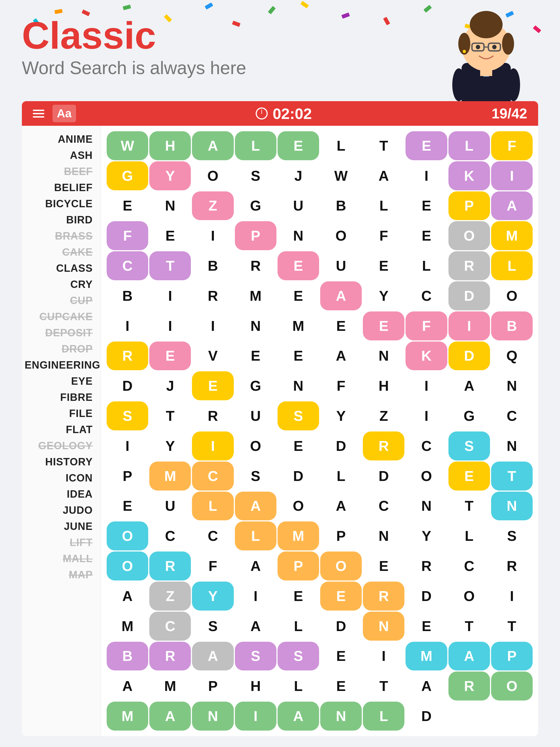 The height and width of the screenshot is (747, 560). Describe the element at coordinates (512, 326) in the screenshot. I see `grid-cell: B` at that location.